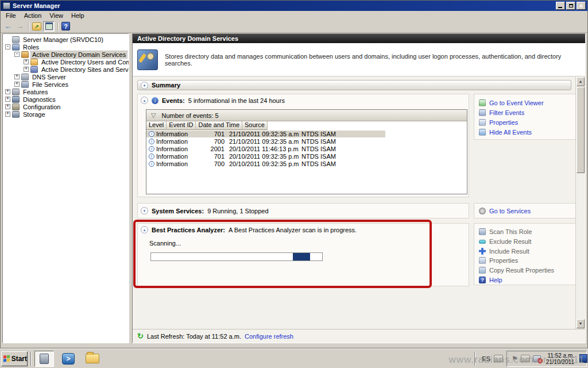 The height and width of the screenshot is (368, 588). I want to click on taskbar-powershell-button: >, so click(68, 359).